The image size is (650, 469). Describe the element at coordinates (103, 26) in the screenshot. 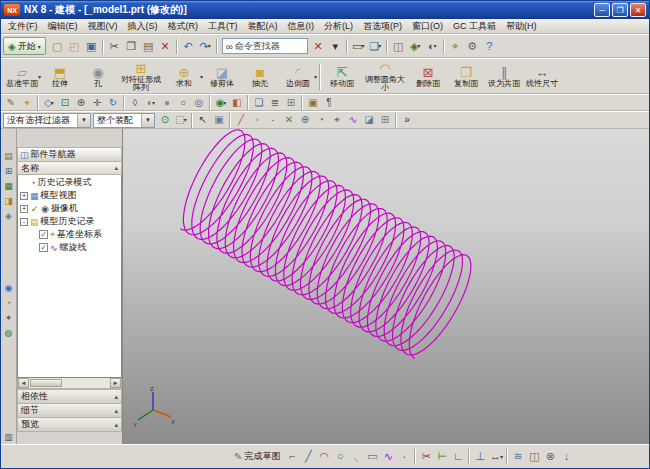

I see `menu-item-2: 视图(V)` at that location.